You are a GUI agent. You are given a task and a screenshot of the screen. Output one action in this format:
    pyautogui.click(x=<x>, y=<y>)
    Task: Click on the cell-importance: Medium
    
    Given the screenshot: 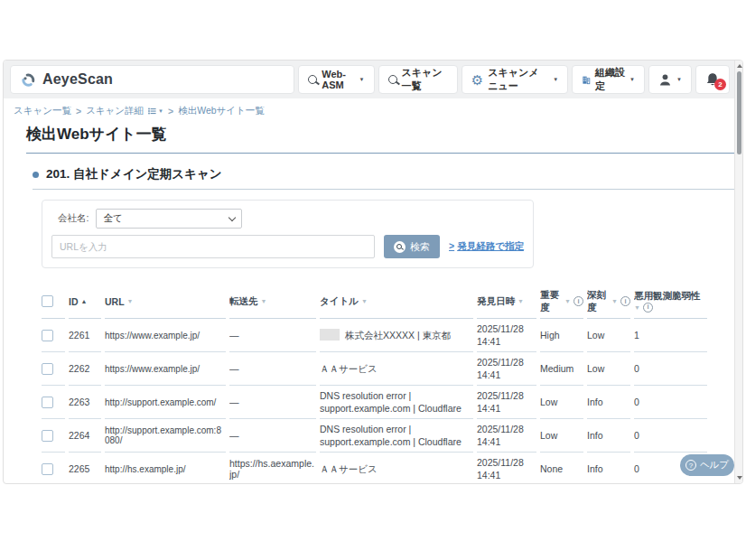 What is the action you would take?
    pyautogui.click(x=562, y=369)
    